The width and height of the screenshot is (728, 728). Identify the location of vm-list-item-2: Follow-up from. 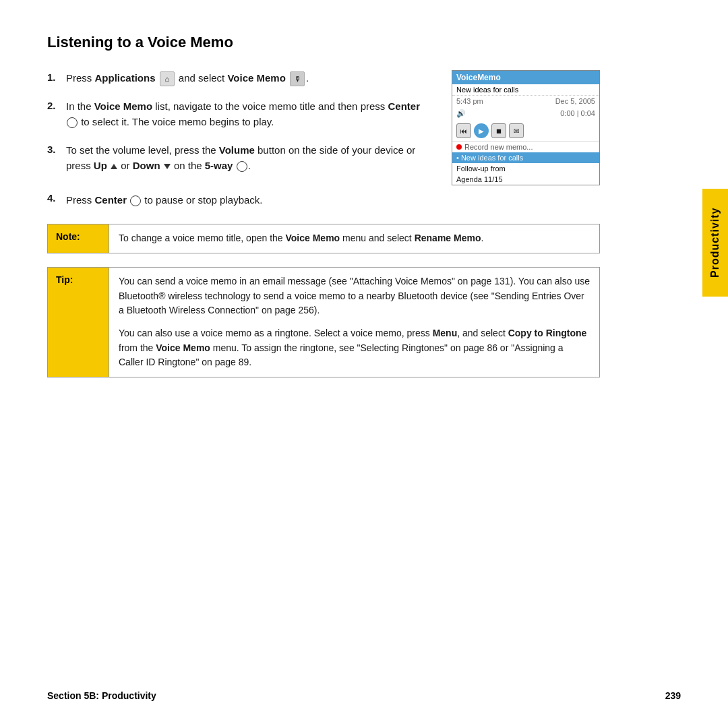
(526, 169).